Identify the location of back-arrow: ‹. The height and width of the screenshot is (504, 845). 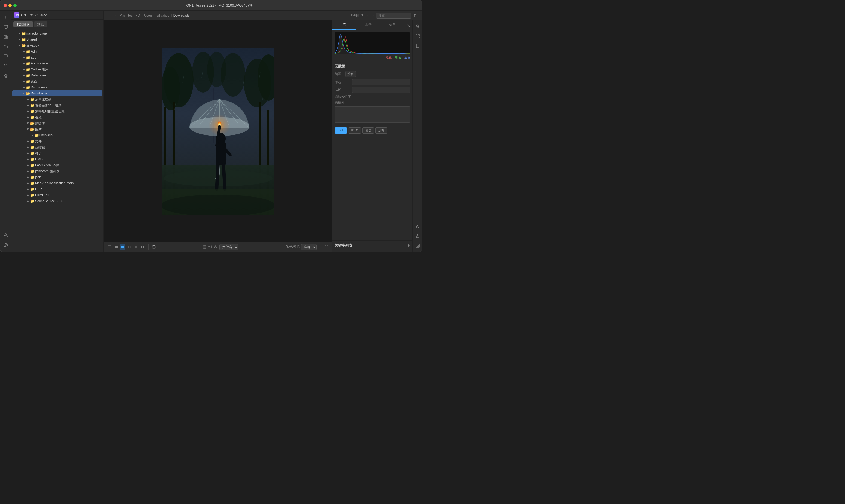
(109, 16).